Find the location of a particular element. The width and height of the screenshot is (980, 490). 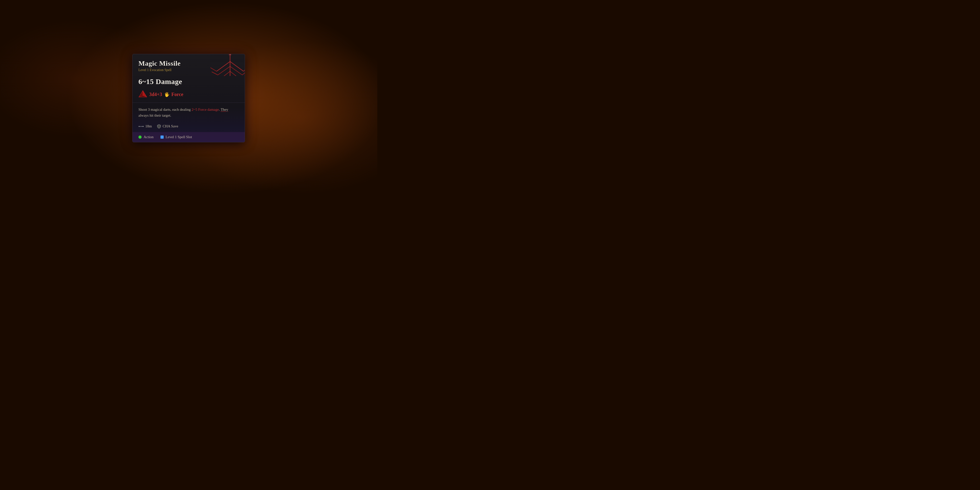

damage-value: 6~15 Damage is located at coordinates (189, 81).